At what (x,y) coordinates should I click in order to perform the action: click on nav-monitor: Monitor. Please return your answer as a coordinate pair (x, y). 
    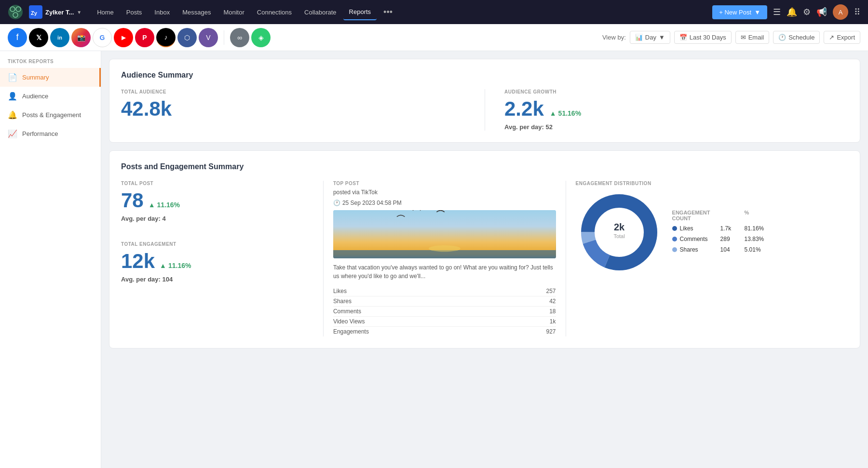
    Looking at the image, I should click on (233, 13).